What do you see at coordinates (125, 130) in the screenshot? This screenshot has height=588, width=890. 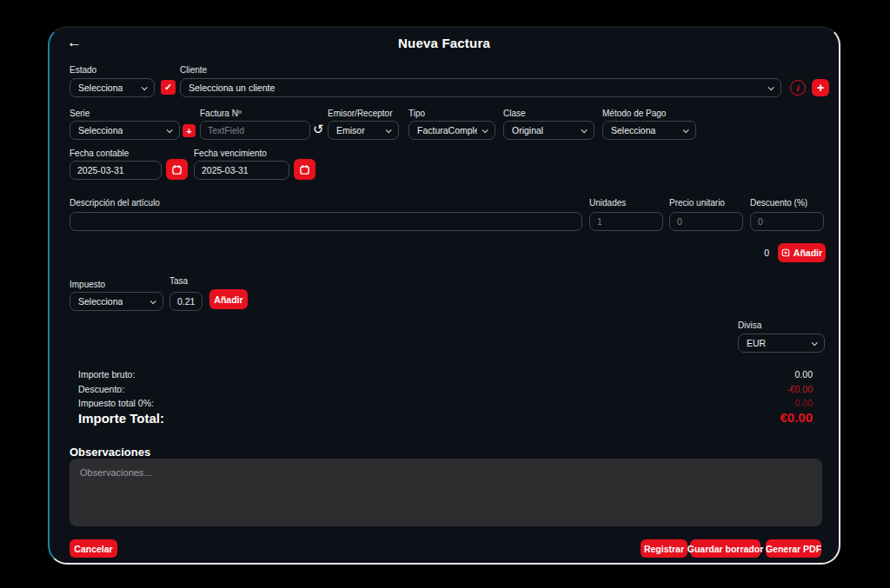 I see `serie-select: Selecciona` at bounding box center [125, 130].